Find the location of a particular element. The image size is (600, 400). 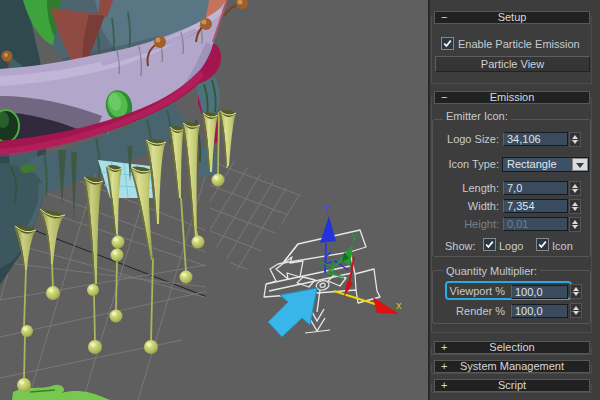

svg-text: z is located at coordinates (327, 208).